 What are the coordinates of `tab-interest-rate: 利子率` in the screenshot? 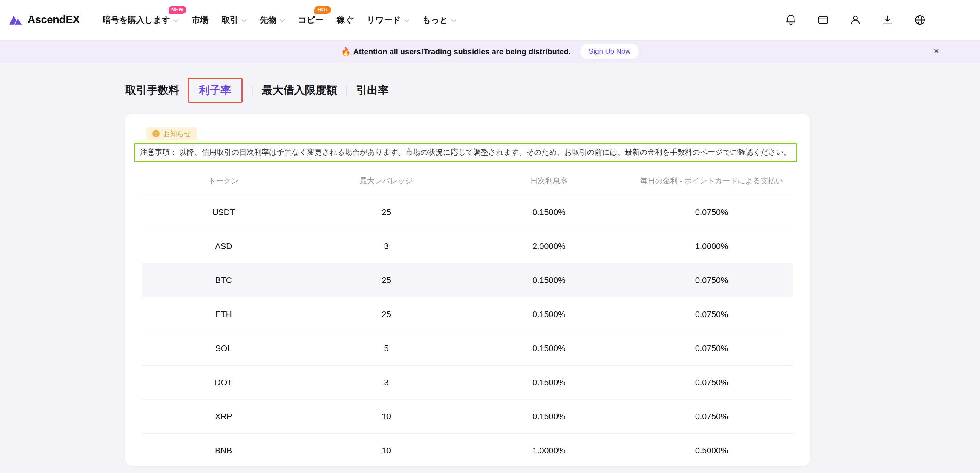 It's located at (215, 90).